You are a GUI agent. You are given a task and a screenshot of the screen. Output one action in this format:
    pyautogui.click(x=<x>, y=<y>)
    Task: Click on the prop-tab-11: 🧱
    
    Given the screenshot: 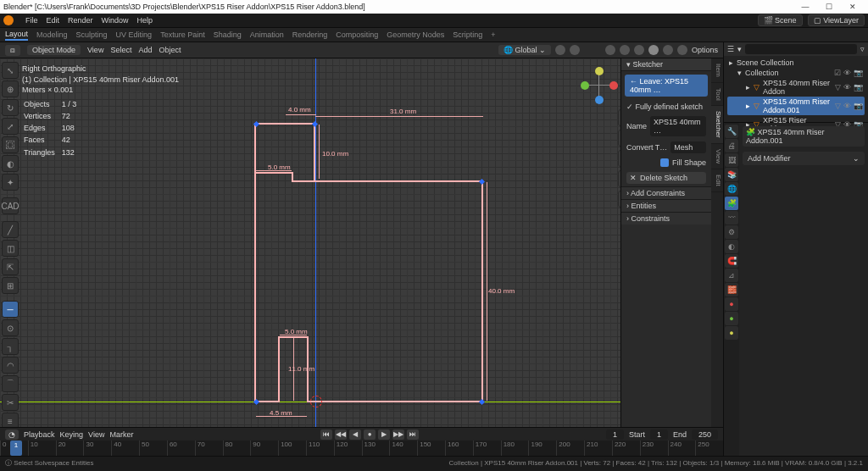 What is the action you would take?
    pyautogui.click(x=732, y=290)
    